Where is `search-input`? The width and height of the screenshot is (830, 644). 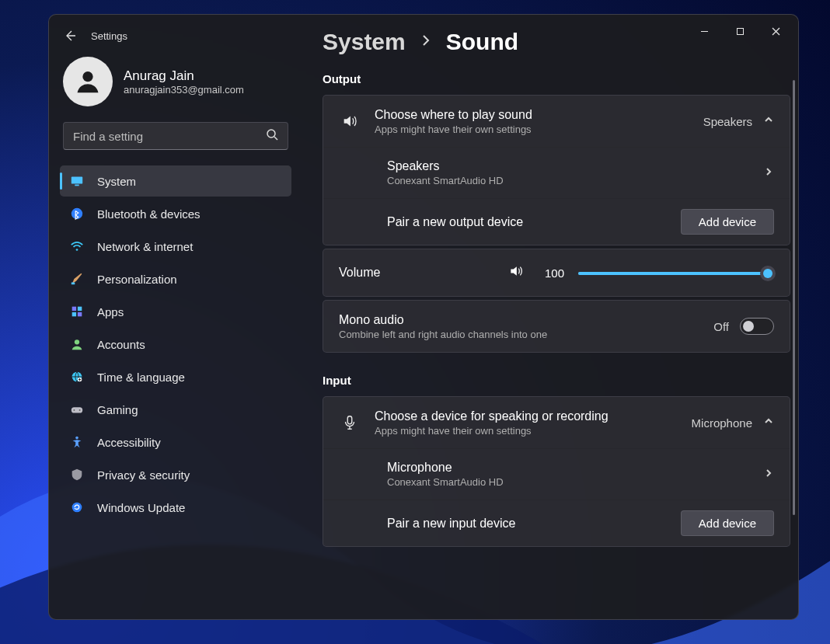 search-input is located at coordinates (160, 137).